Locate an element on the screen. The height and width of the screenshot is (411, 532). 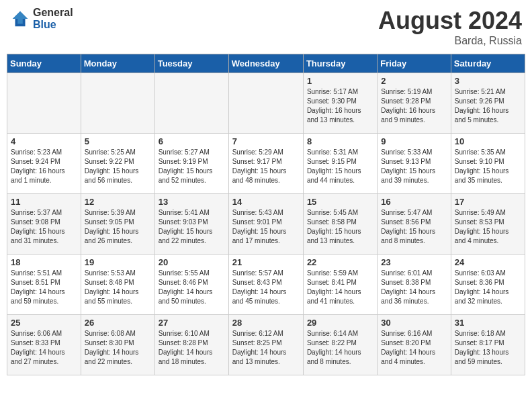
logo-icon is located at coordinates (20, 19).